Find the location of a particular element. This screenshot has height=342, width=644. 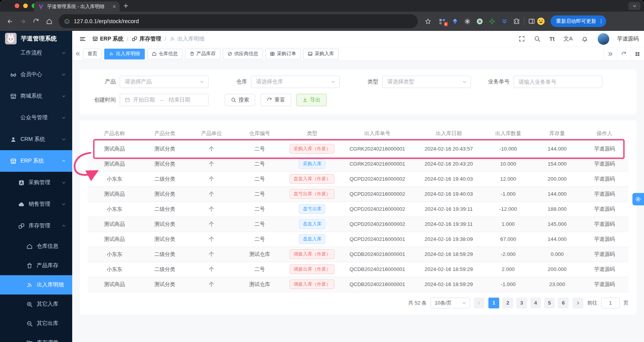

cell-unit: 个 is located at coordinates (212, 284).